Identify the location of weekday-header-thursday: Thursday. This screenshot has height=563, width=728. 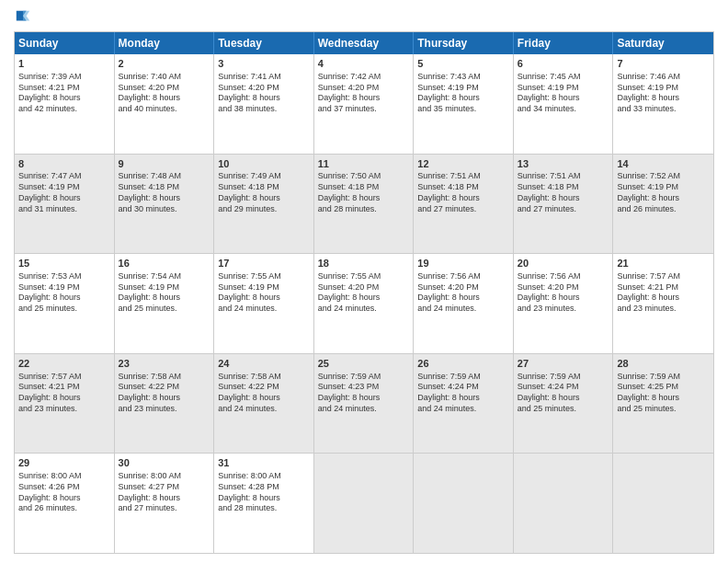
(463, 43).